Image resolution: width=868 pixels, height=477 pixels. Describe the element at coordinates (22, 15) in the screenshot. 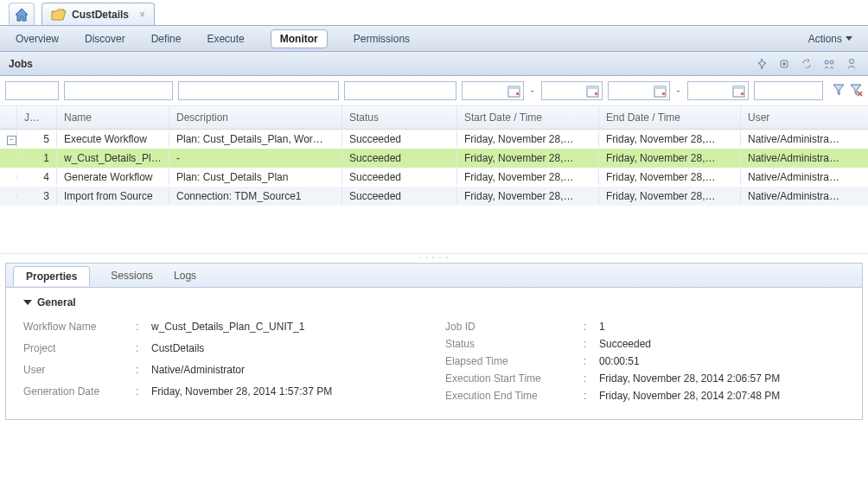

I see `home-icon` at that location.